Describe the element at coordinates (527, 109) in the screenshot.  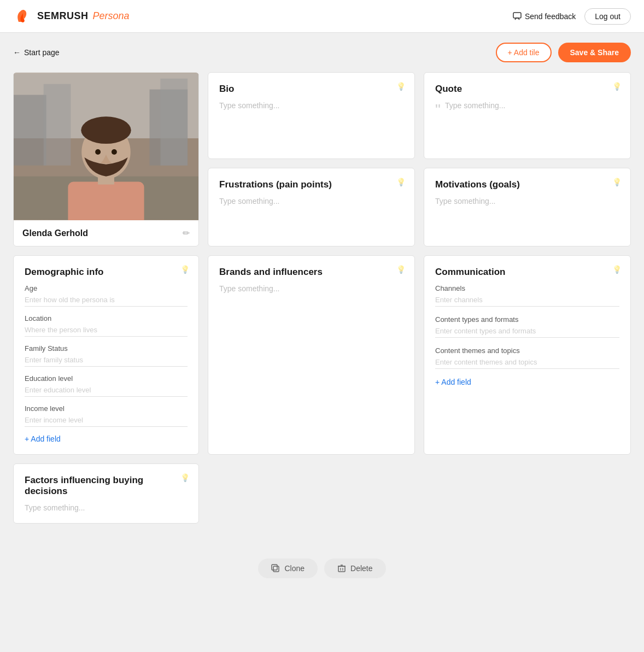
I see `quote-content: " Type something...` at that location.